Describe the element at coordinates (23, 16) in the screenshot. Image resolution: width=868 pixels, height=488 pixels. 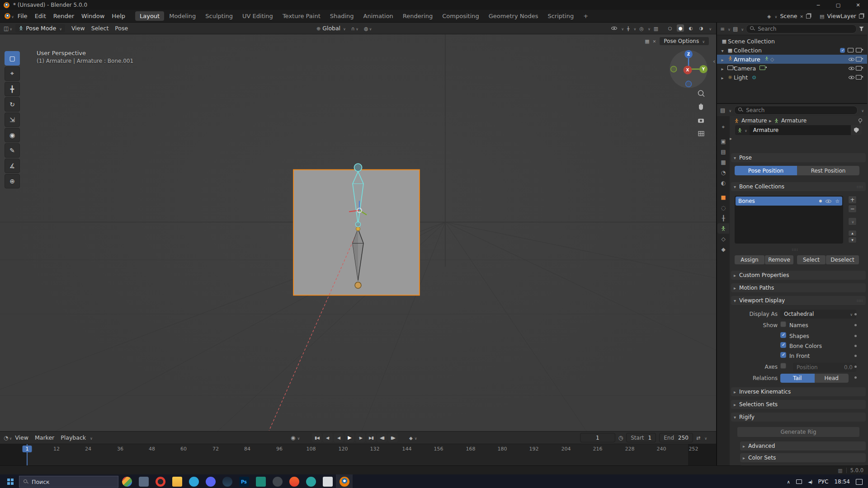
I see `menu-file: File` at that location.